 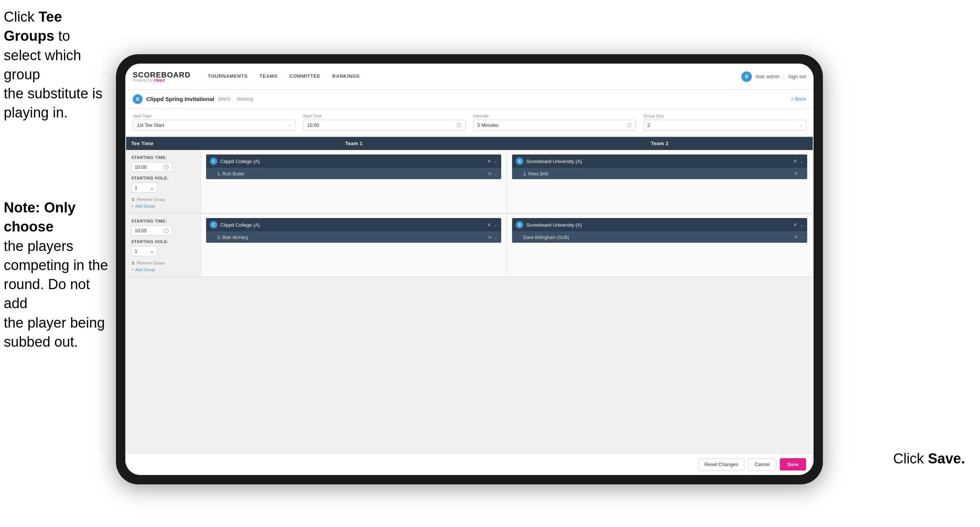 I want to click on group-size-group: Group Size 2 ⌄, so click(x=725, y=122).